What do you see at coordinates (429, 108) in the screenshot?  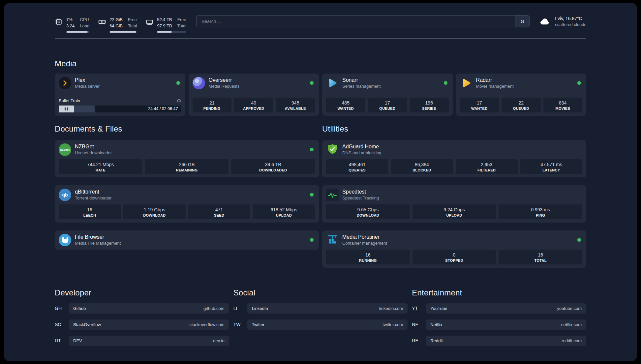 I see `stat-label: SERIES` at bounding box center [429, 108].